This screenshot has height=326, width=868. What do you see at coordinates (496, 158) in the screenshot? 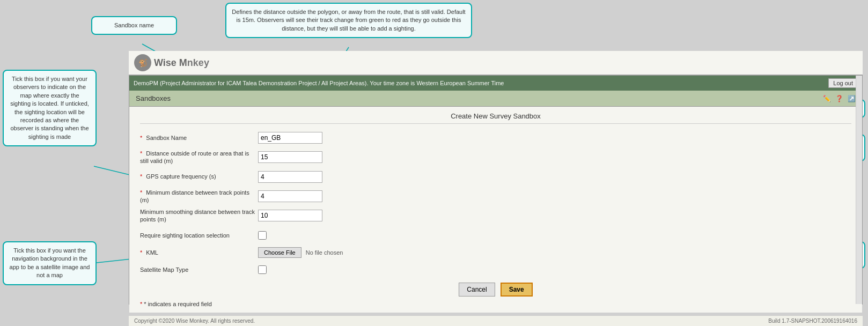
I see `field-distance-outside: * Distance outside of route or area that…` at bounding box center [496, 158].